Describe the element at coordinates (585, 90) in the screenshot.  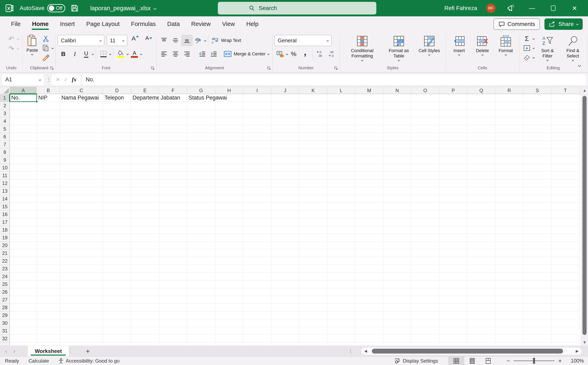
I see `scroll-up-arrow-icon: ▲` at that location.